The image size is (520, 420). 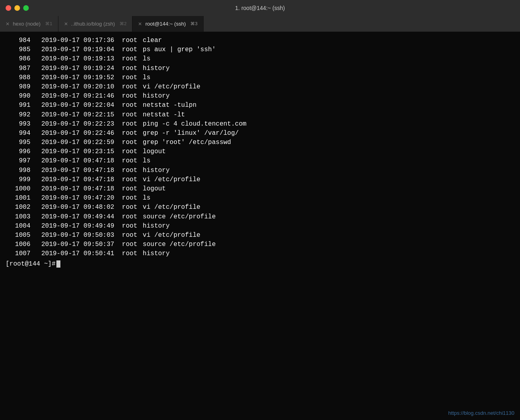 What do you see at coordinates (78, 69) in the screenshot?
I see `hist-datetime: 2019-09-17 09:19:24` at bounding box center [78, 69].